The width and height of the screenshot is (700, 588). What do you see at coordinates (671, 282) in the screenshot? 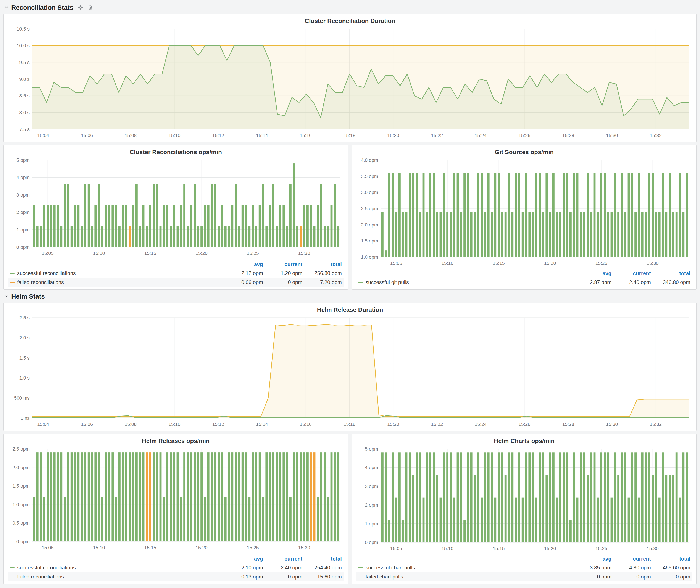
I see `legend-value: 346.80 opm` at bounding box center [671, 282].